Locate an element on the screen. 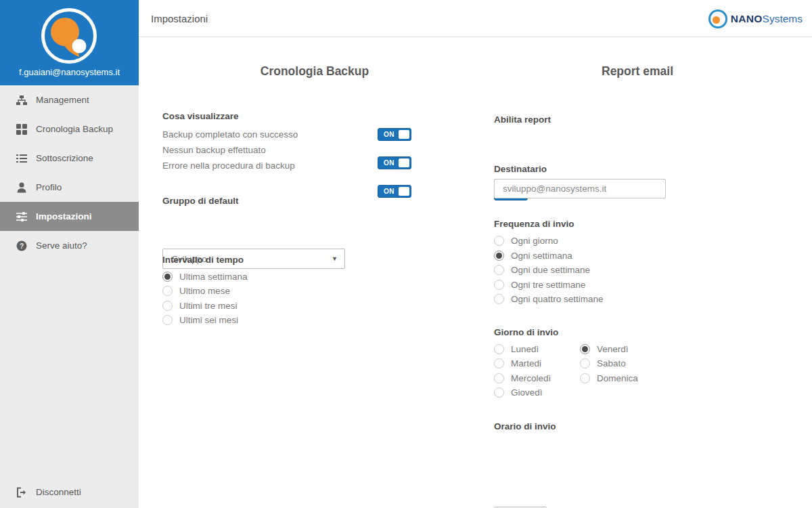  radio-label: Ultimo mese is located at coordinates (204, 291).